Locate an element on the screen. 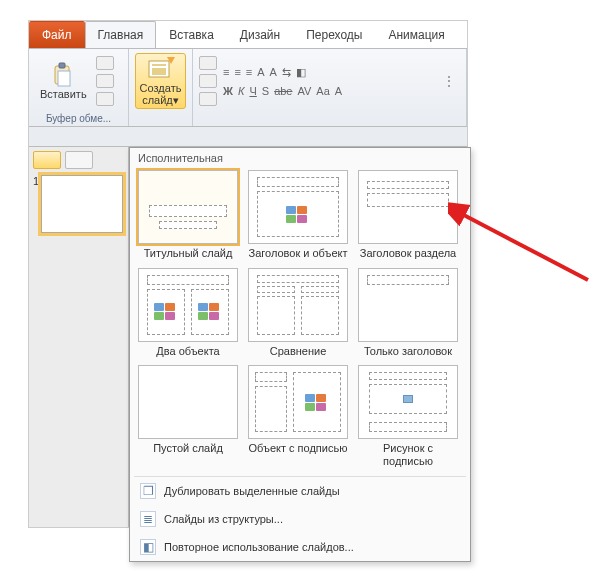 The width and height of the screenshot is (609, 583). tab-transitions: Переходы is located at coordinates (334, 34).